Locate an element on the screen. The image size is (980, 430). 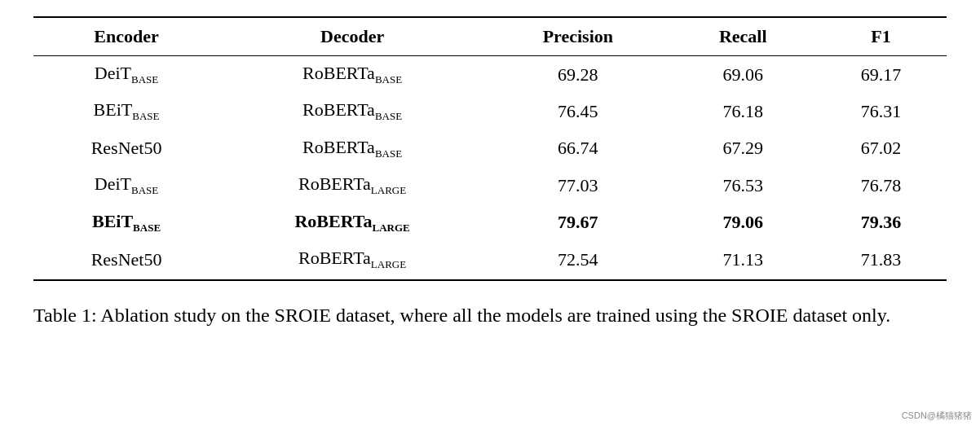
cell-recall: 67.29 is located at coordinates (742, 148).